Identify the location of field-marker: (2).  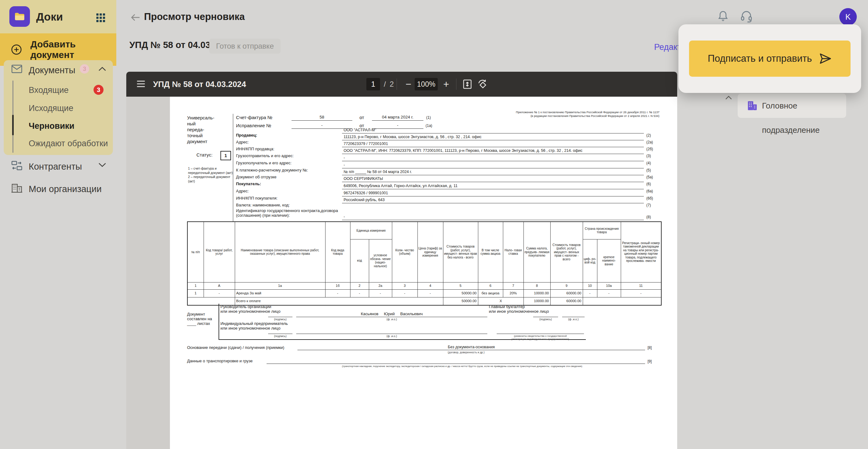
(649, 136).